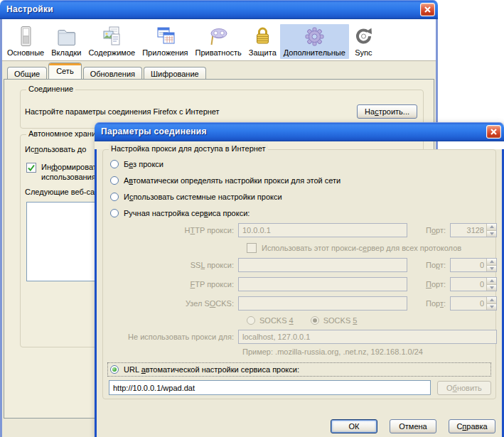 This screenshot has height=437, width=504. Describe the element at coordinates (114, 164) in the screenshot. I see `no-proxy-radio` at that location.